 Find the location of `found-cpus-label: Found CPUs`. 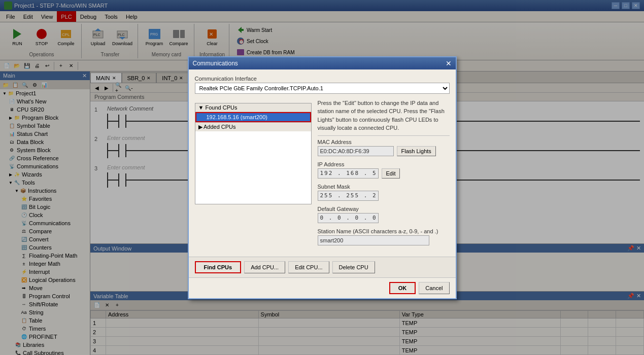

found-cpus-label: Found CPUs is located at coordinates (221, 108).